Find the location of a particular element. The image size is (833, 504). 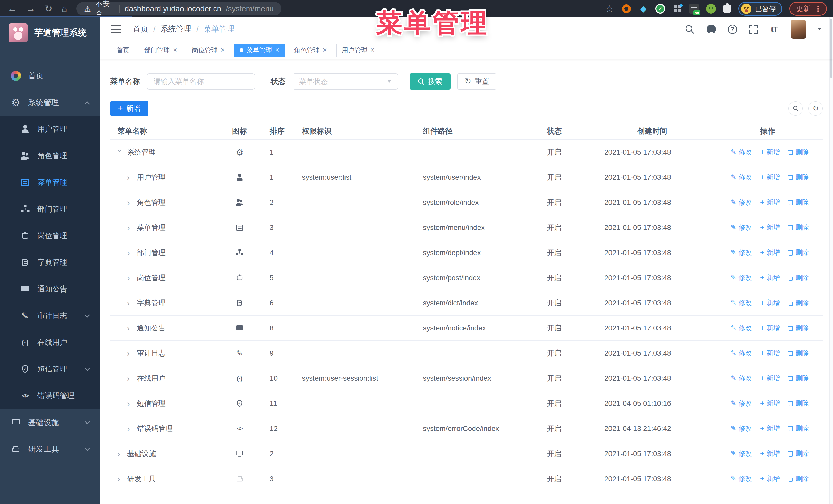

tab-tag: 岗位管理 is located at coordinates (208, 50).